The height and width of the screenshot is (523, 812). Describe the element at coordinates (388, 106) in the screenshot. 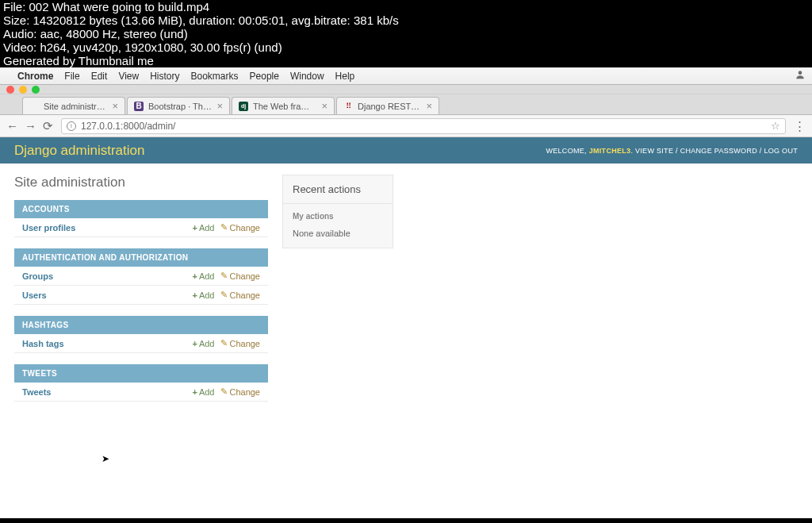

I see `browser-tab-drf: ⠿ Django REST framework ×` at that location.